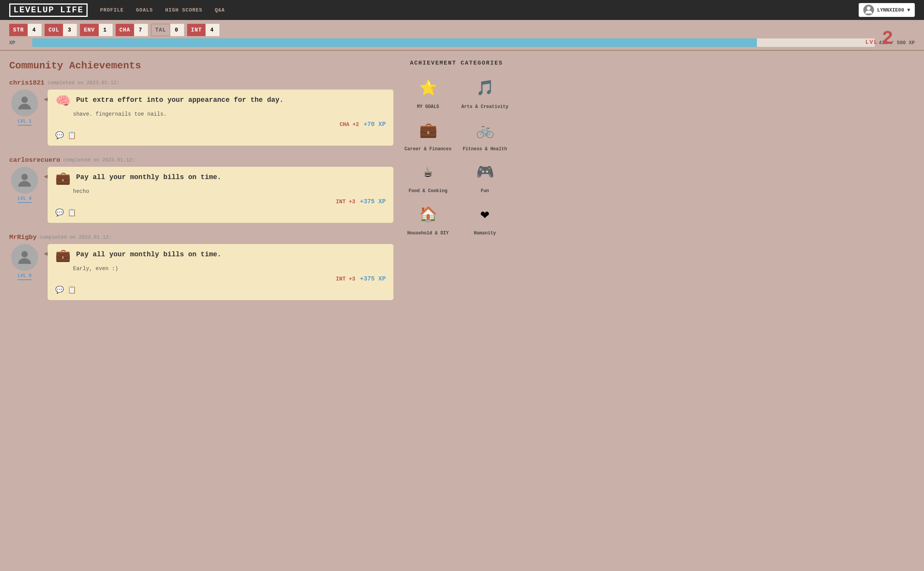  I want to click on category-icon: 🎮, so click(485, 172).